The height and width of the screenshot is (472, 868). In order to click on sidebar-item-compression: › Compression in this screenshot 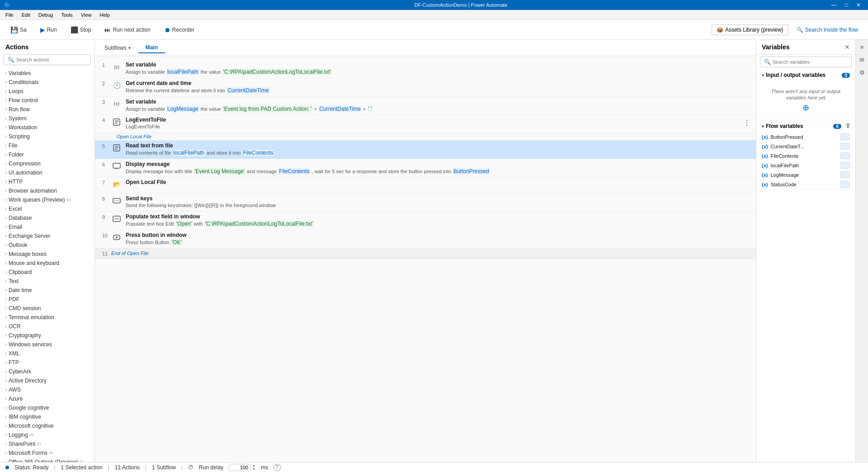, I will do `click(47, 164)`.